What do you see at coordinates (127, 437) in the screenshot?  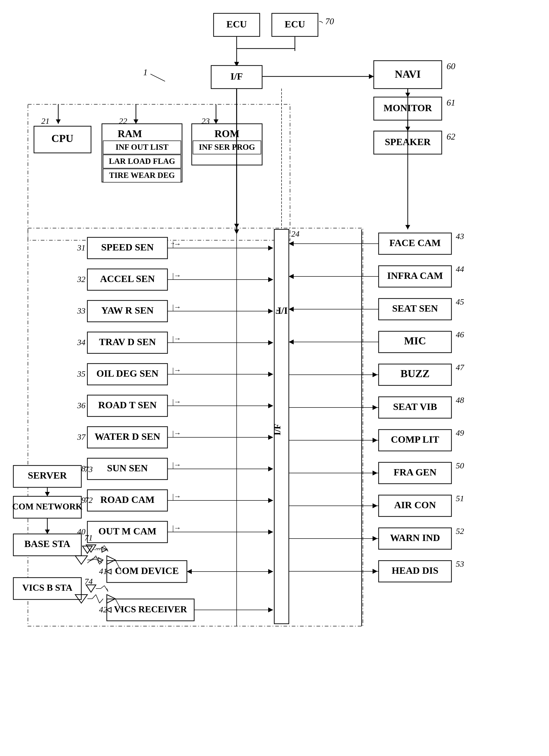 I see `svg-text: WATER D SEN` at bounding box center [127, 437].